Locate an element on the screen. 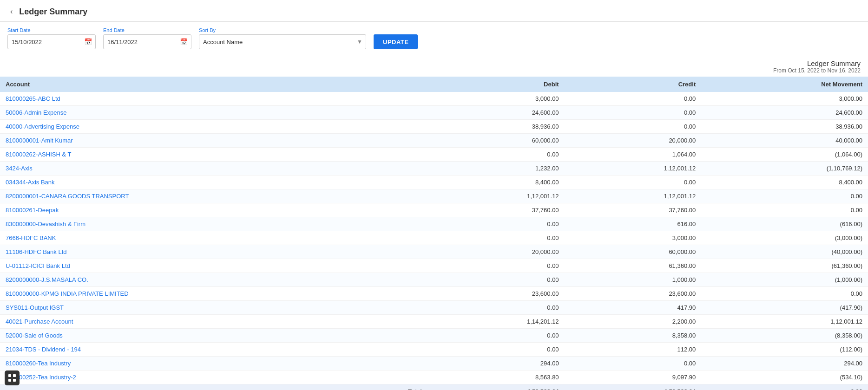  table-row: 21034-TDS - Dividend - 194 0.00 112.00 (… is located at coordinates (434, 350).